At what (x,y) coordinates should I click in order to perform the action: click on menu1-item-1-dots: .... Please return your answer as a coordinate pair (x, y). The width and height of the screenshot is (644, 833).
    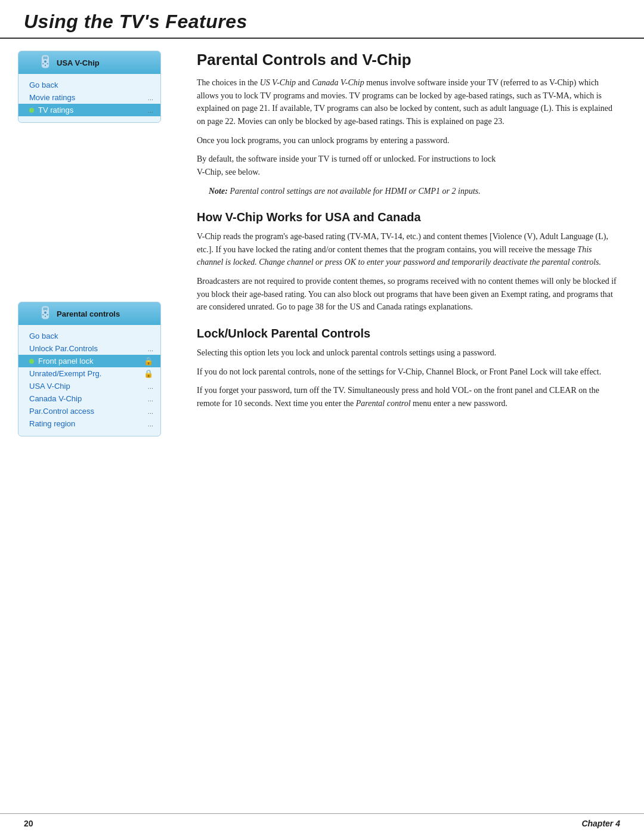
    Looking at the image, I should click on (150, 98).